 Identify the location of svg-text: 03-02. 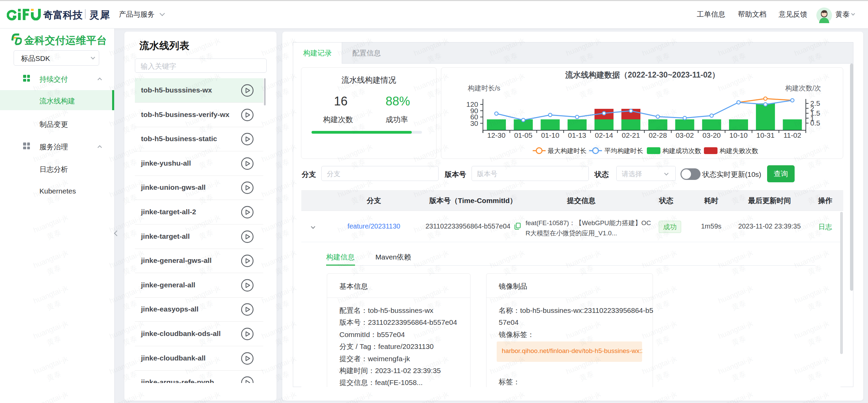
(685, 135).